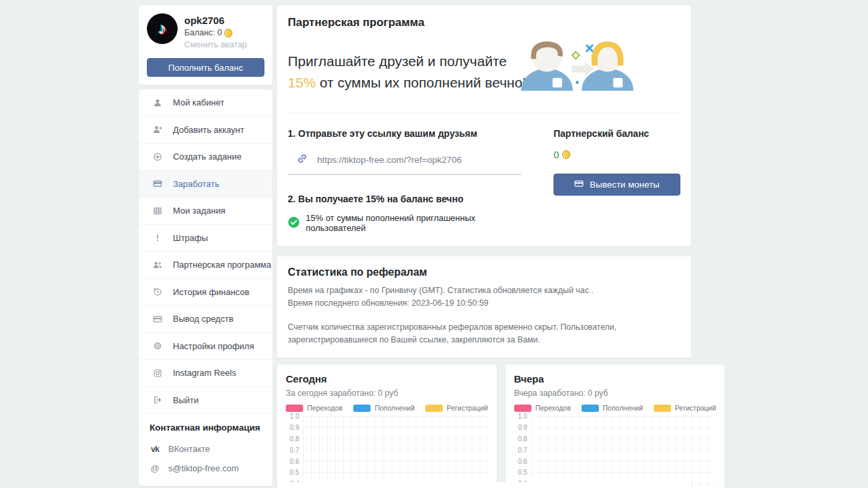 The height and width of the screenshot is (488, 868). Describe the element at coordinates (206, 211) in the screenshot. I see `sidebar-item-my-tasks: Мои задания` at that location.